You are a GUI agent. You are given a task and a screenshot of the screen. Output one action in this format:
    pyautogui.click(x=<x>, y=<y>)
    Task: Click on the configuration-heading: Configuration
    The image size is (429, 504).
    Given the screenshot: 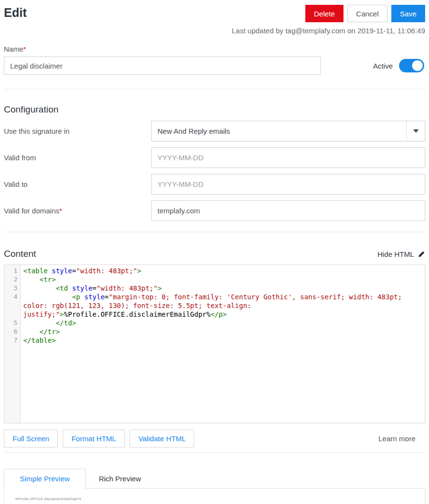 What is the action you would take?
    pyautogui.click(x=214, y=110)
    